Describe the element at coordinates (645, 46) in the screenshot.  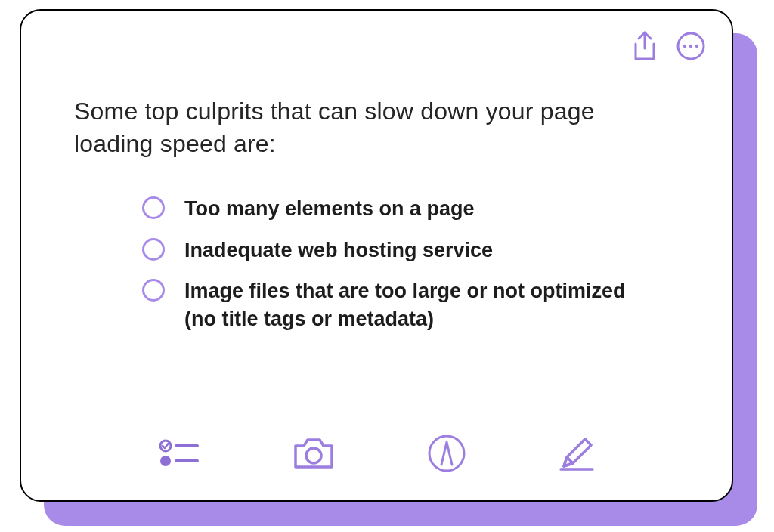
I see `share-icon` at that location.